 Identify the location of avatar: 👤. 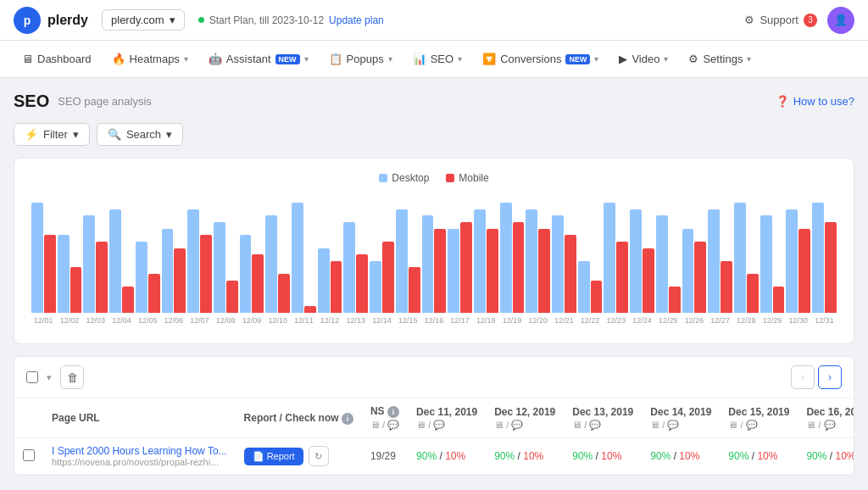
(841, 20).